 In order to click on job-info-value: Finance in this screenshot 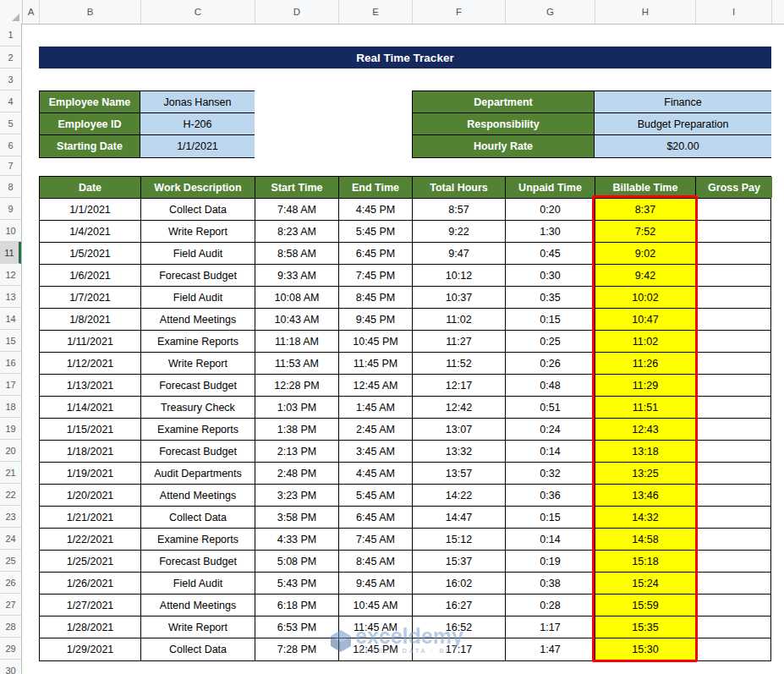, I will do `click(683, 101)`.